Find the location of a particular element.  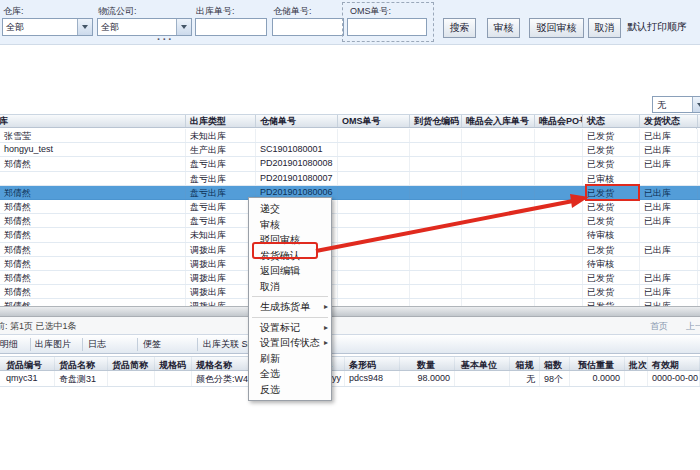

pager-prev-page: 上一页 is located at coordinates (693, 326).